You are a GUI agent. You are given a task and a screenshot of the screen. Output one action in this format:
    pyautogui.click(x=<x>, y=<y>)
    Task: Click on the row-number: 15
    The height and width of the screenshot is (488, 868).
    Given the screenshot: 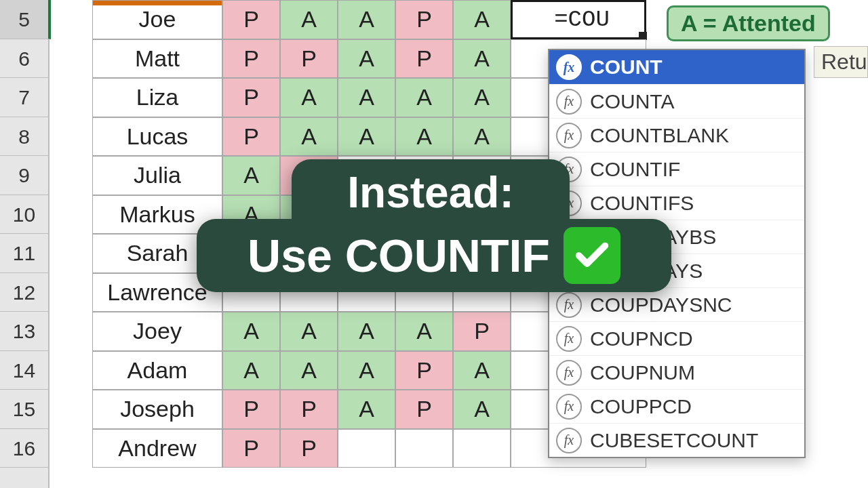 What is the action you would take?
    pyautogui.click(x=24, y=409)
    